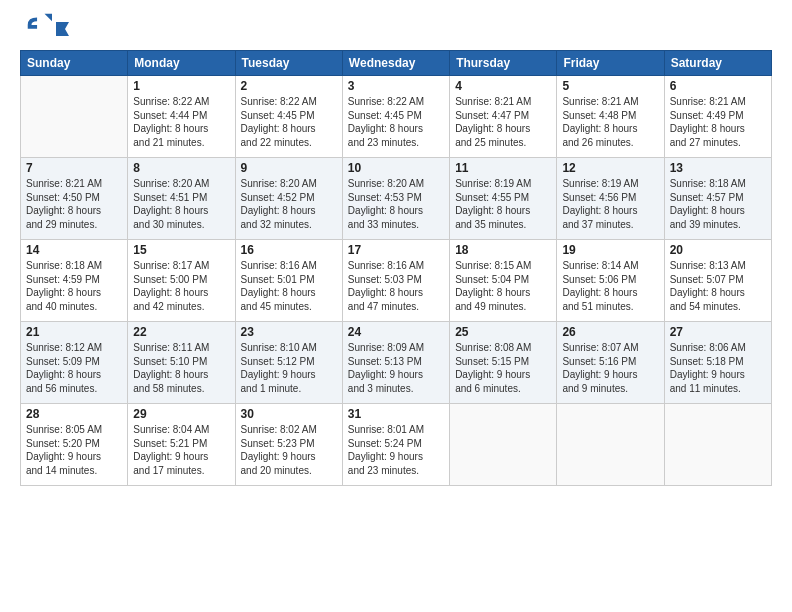  What do you see at coordinates (718, 250) in the screenshot?
I see `day-number: 20` at bounding box center [718, 250].